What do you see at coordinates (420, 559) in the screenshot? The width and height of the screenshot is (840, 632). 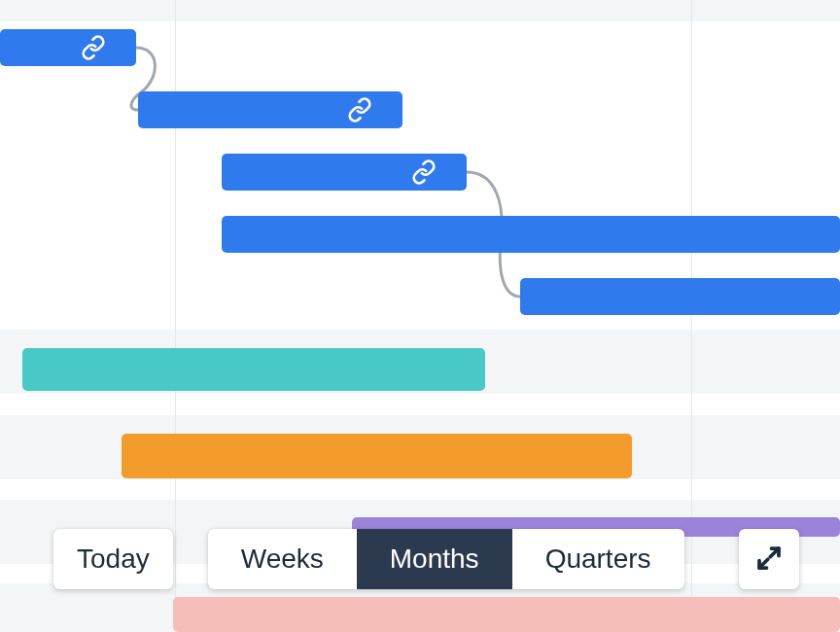 I see `timeline-toolbar: Today Weeks Months Quarters` at bounding box center [420, 559].